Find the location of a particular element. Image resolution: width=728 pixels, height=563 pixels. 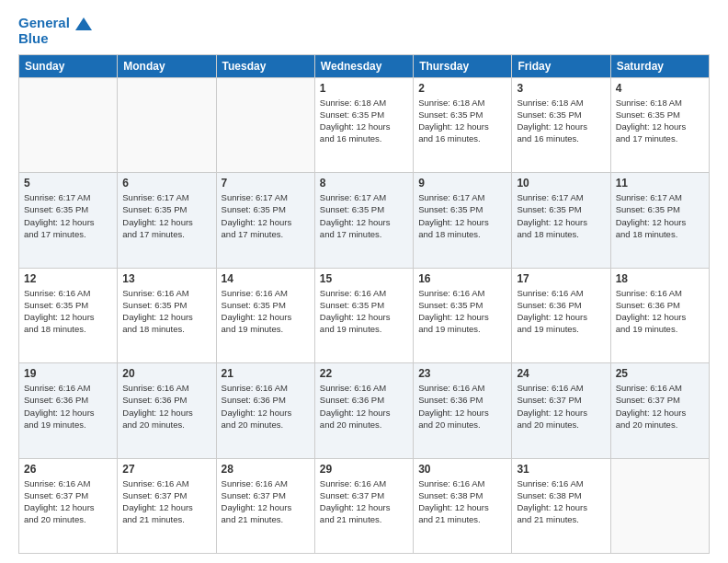

calendar-cell: 22Sunrise: 6:16 AM Sunset: 6:36 PM Dayli… is located at coordinates (364, 411).